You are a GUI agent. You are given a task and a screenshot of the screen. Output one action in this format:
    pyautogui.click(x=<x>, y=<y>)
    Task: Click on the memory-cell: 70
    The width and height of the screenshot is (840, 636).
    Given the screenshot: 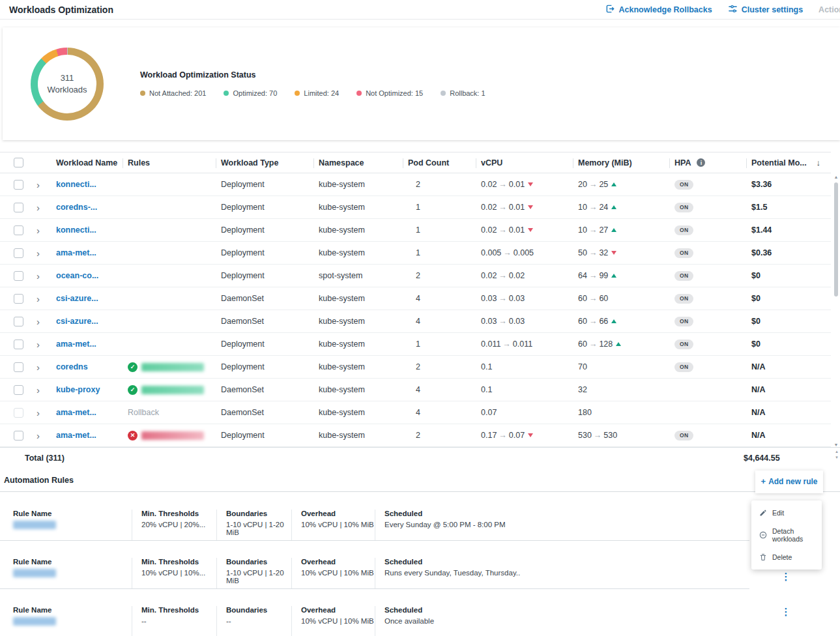 What is the action you would take?
    pyautogui.click(x=621, y=367)
    